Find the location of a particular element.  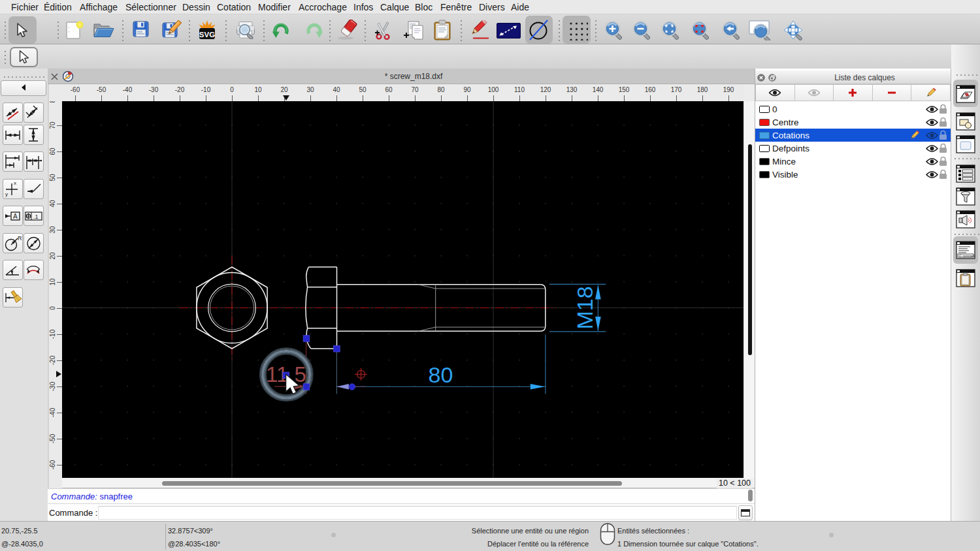

svg-text: M18 is located at coordinates (585, 307).